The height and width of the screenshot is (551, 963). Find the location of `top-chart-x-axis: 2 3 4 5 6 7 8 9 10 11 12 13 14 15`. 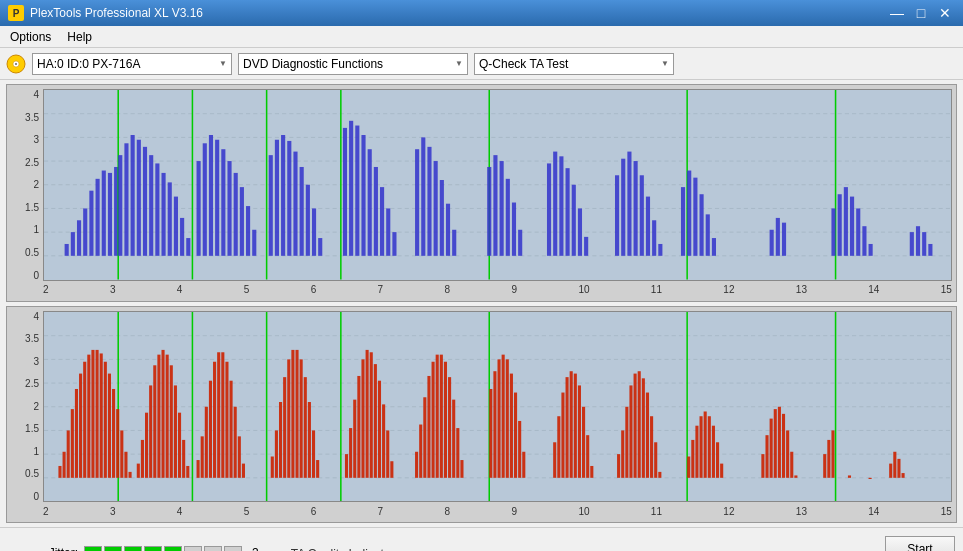

top-chart-x-axis: 2 3 4 5 6 7 8 9 10 11 12 13 14 15 is located at coordinates (498, 290).